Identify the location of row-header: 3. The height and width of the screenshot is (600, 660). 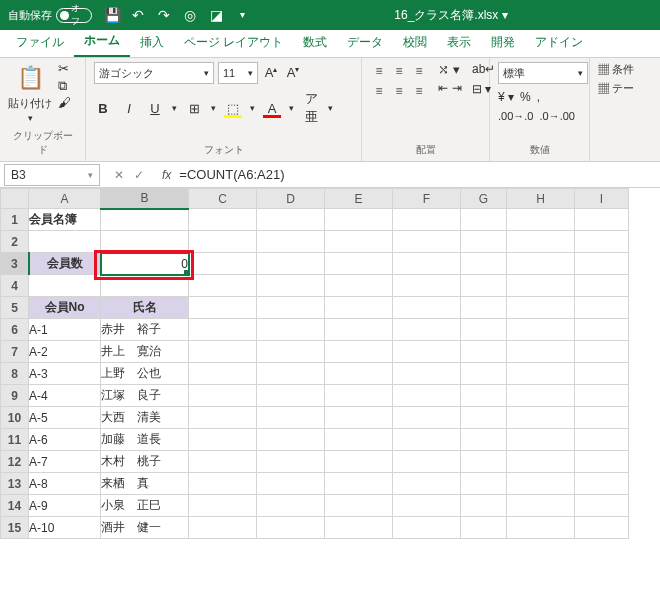
(15, 264).